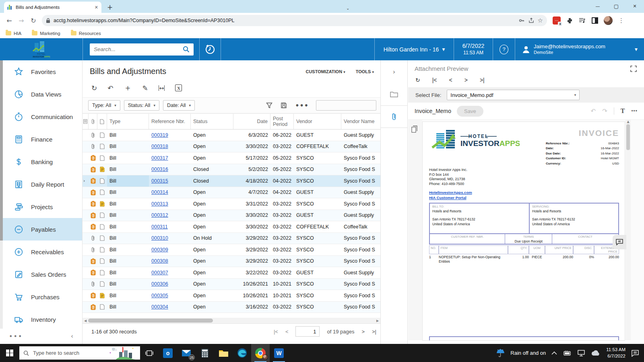 The height and width of the screenshot is (362, 644). What do you see at coordinates (634, 111) in the screenshot?
I see `doc-more-icon: •••` at bounding box center [634, 111].